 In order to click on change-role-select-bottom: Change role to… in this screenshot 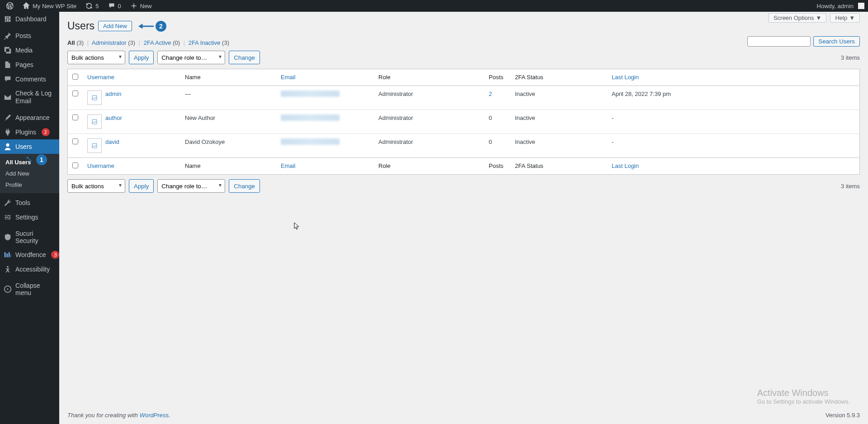, I will do `click(191, 186)`.